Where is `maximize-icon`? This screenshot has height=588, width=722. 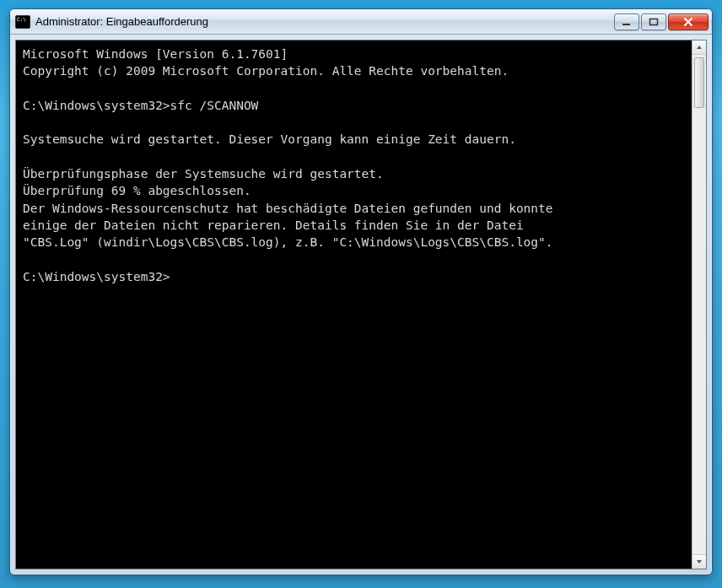
maximize-icon is located at coordinates (654, 22).